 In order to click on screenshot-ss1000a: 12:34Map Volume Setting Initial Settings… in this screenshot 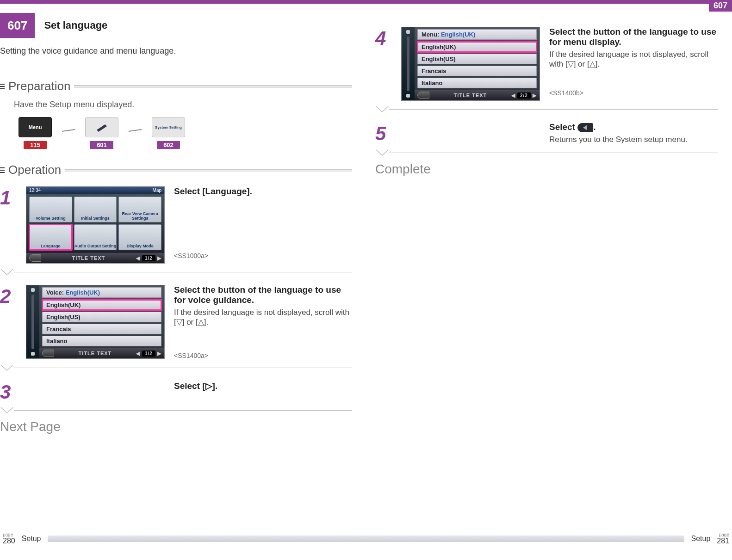, I will do `click(95, 225)`.